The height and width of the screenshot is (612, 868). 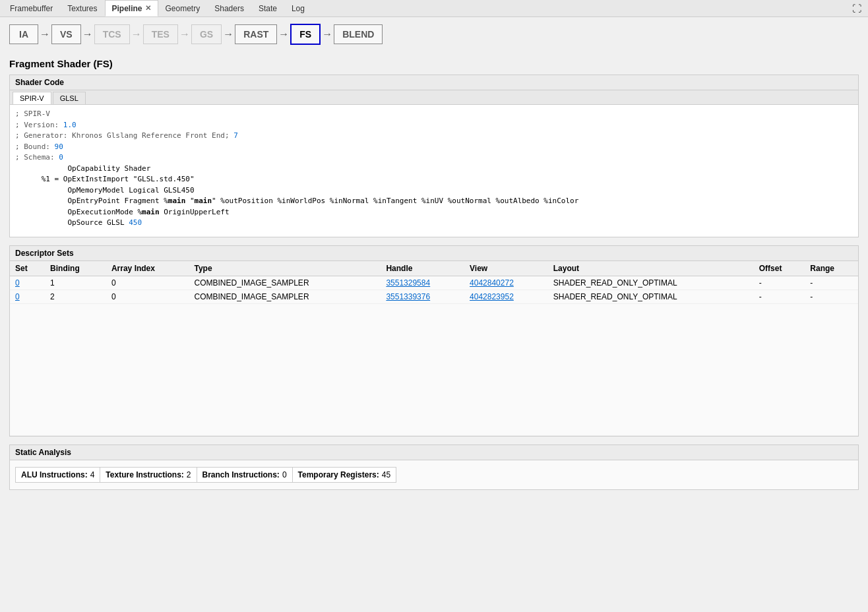 I want to click on arrow-5: →, so click(x=228, y=34).